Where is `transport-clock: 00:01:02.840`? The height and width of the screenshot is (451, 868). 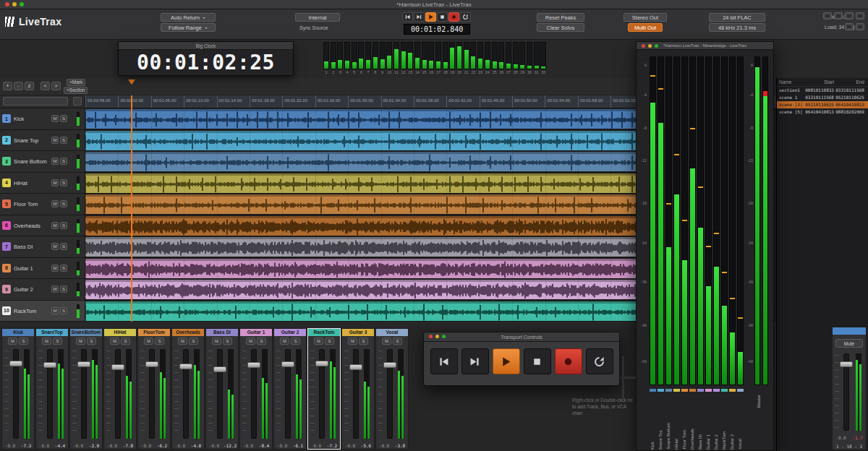
transport-clock: 00:01:02.840 is located at coordinates (437, 29).